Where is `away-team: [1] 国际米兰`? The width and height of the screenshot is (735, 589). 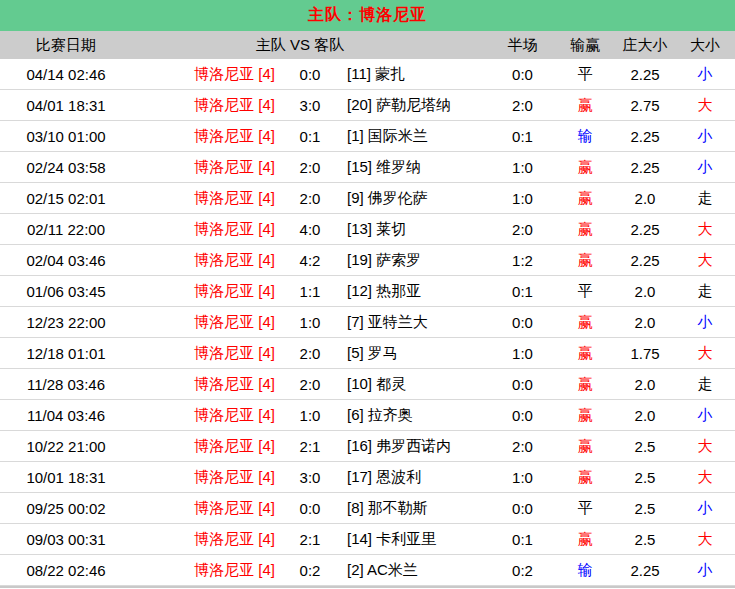 away-team: [1] 国际米兰 is located at coordinates (418, 136).